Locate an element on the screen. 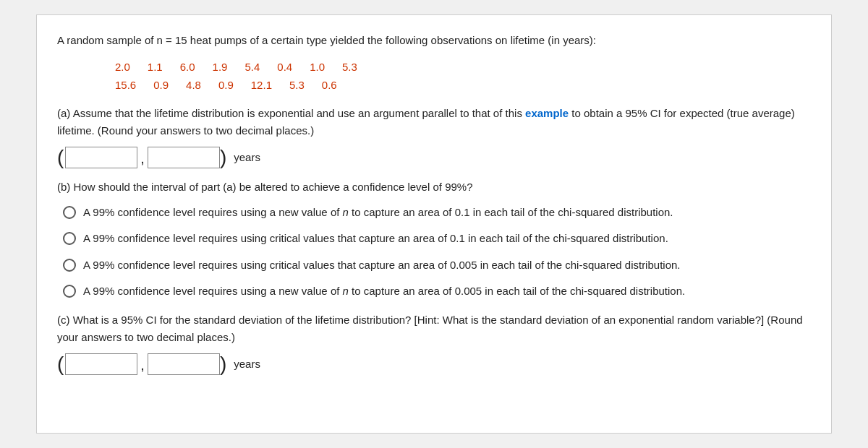 The width and height of the screenshot is (868, 448). data-value: 6.0 is located at coordinates (188, 67).